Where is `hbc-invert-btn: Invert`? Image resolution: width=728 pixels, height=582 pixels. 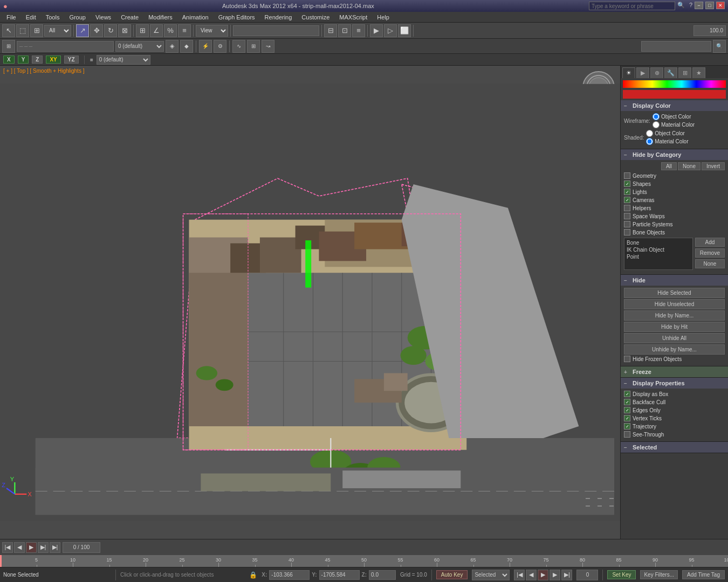
hbc-invert-btn: Invert is located at coordinates (713, 166).